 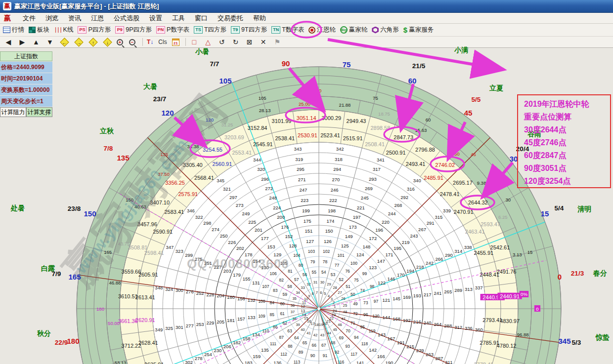 What do you see at coordinates (326, 30) in the screenshot?
I see `toolbar-label: 江恩轮` at bounding box center [326, 30].